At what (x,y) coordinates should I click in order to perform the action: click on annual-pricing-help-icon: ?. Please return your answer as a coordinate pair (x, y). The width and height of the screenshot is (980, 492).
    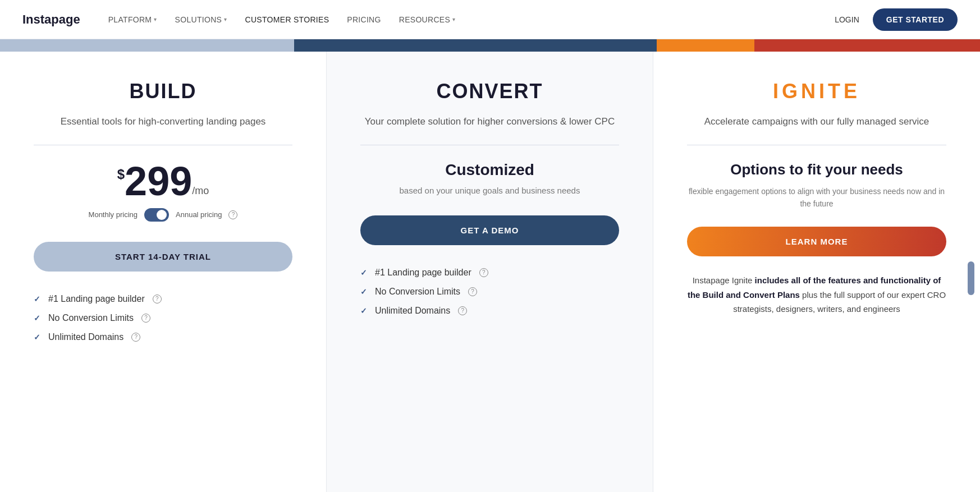
    Looking at the image, I should click on (233, 215).